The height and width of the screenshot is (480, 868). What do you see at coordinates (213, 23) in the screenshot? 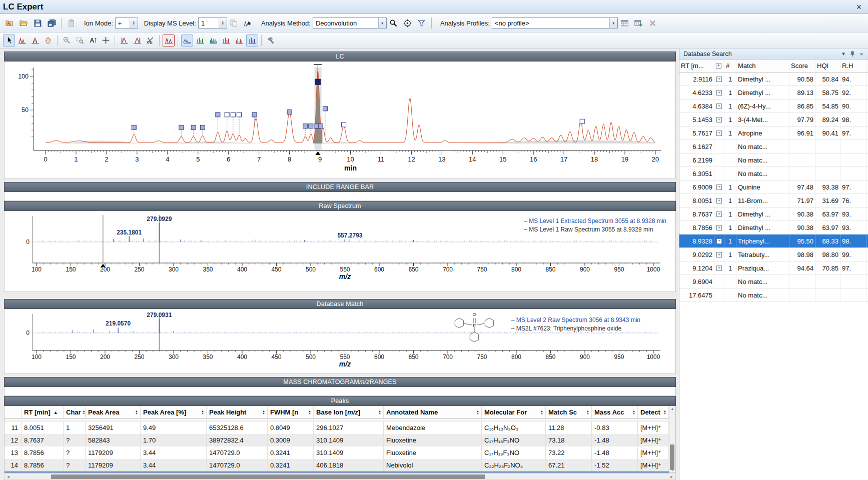
I see `display-ms-level-combo: 1▴▾` at bounding box center [213, 23].